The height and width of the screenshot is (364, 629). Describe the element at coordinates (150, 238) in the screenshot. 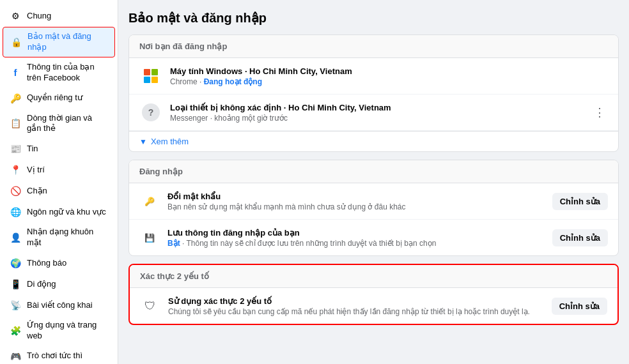

I see `save-icon: 💾` at that location.